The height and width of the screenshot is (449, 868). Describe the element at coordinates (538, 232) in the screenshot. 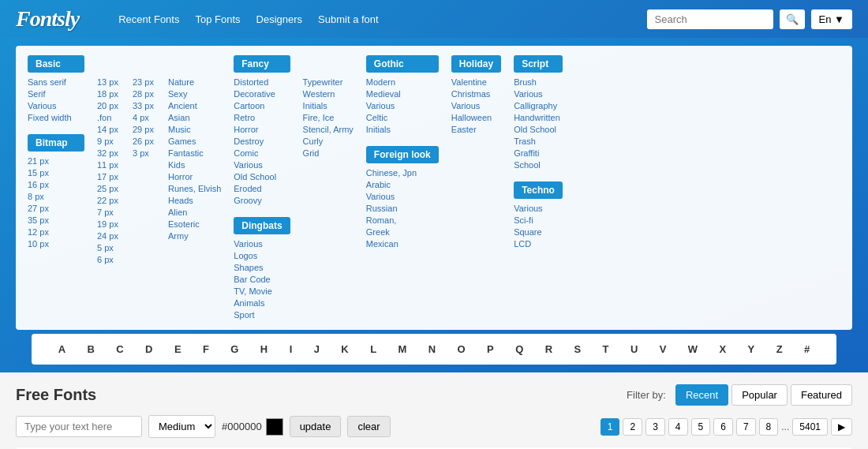

I see `cat-square: Square` at that location.